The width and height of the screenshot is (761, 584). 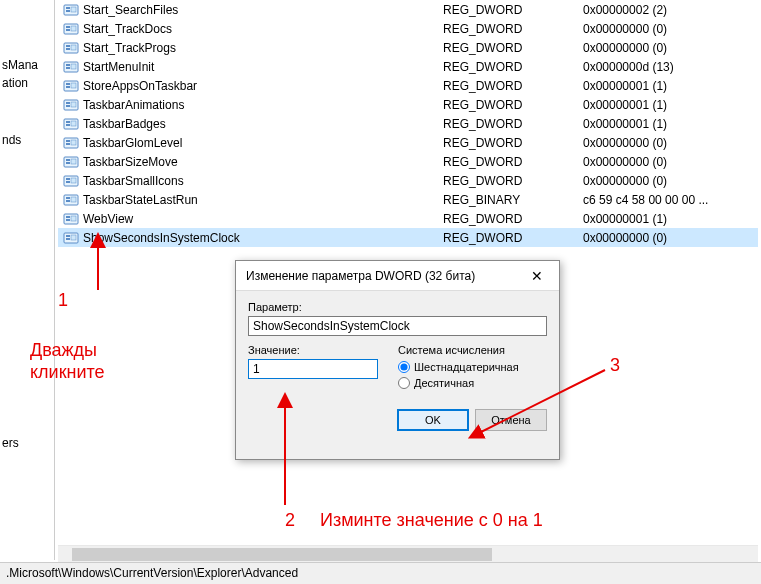 What do you see at coordinates (263, 219) in the screenshot?
I see `registry-value-name: WebView` at bounding box center [263, 219].